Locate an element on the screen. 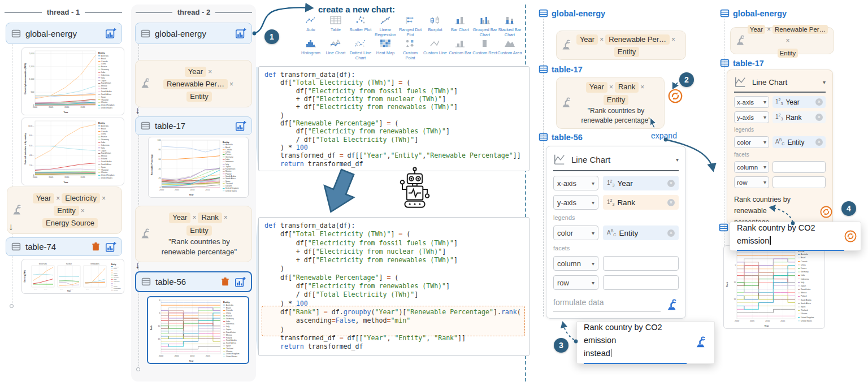 The image size is (868, 386). formulate-input: formulate data is located at coordinates (607, 305).